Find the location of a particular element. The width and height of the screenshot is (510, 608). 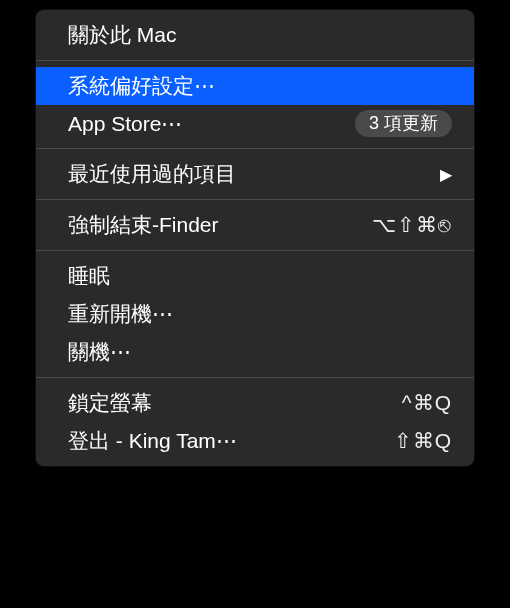

submenu-arrow-icon: ▶ is located at coordinates (446, 174).